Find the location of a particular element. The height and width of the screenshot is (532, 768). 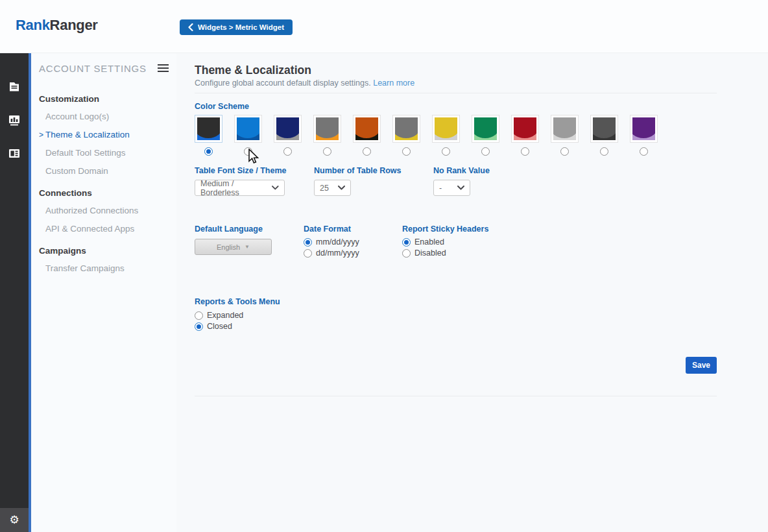

bottom-divider is located at coordinates (455, 396).